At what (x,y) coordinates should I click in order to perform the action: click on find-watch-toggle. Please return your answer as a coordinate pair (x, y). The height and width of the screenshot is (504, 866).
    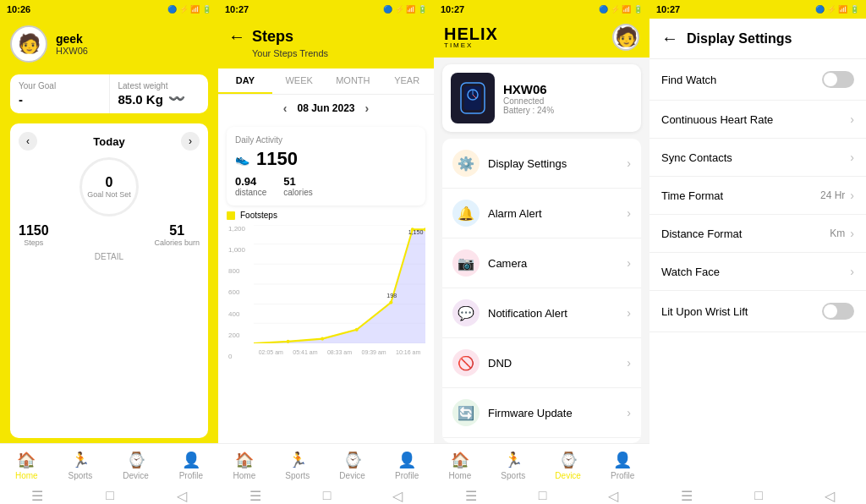
    Looking at the image, I should click on (838, 79).